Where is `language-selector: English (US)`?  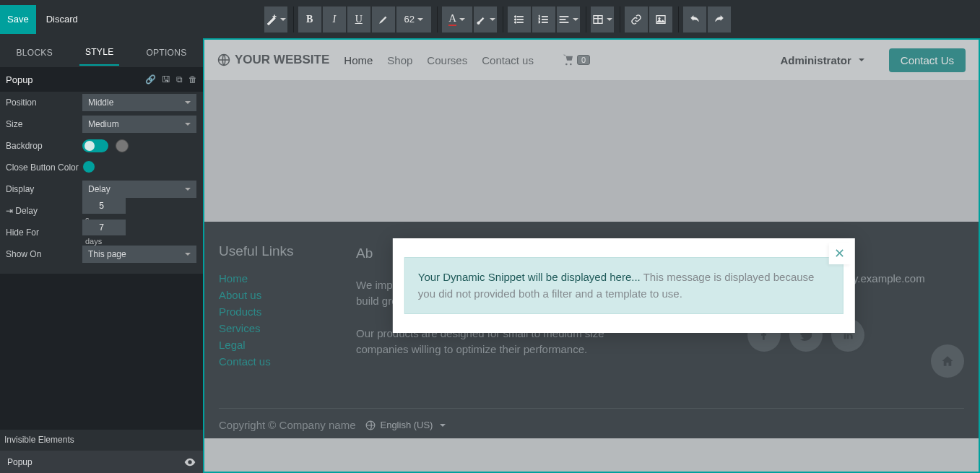 language-selector: English (US) is located at coordinates (406, 425).